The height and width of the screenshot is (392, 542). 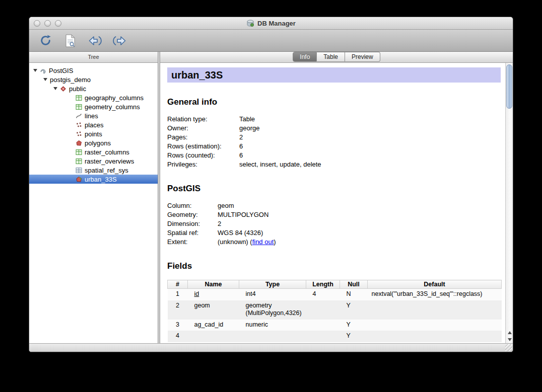 What do you see at coordinates (78, 89) in the screenshot?
I see `tree-item-label: public` at bounding box center [78, 89].